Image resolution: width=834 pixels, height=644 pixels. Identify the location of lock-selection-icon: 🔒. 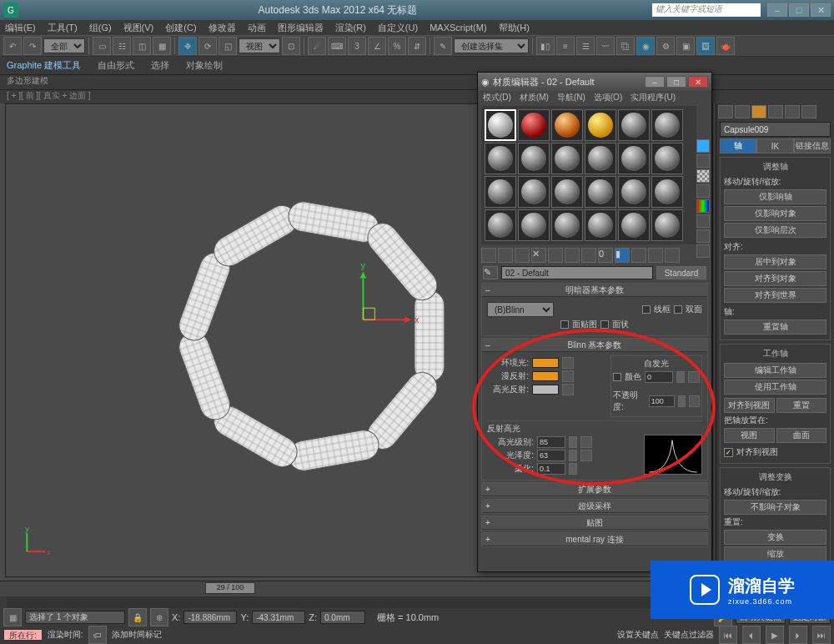
(138, 617).